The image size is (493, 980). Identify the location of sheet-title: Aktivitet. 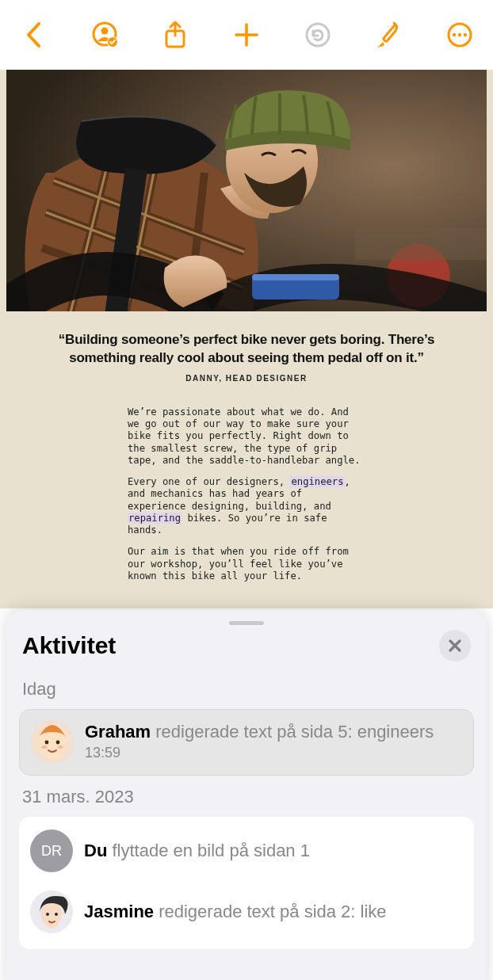
(69, 646).